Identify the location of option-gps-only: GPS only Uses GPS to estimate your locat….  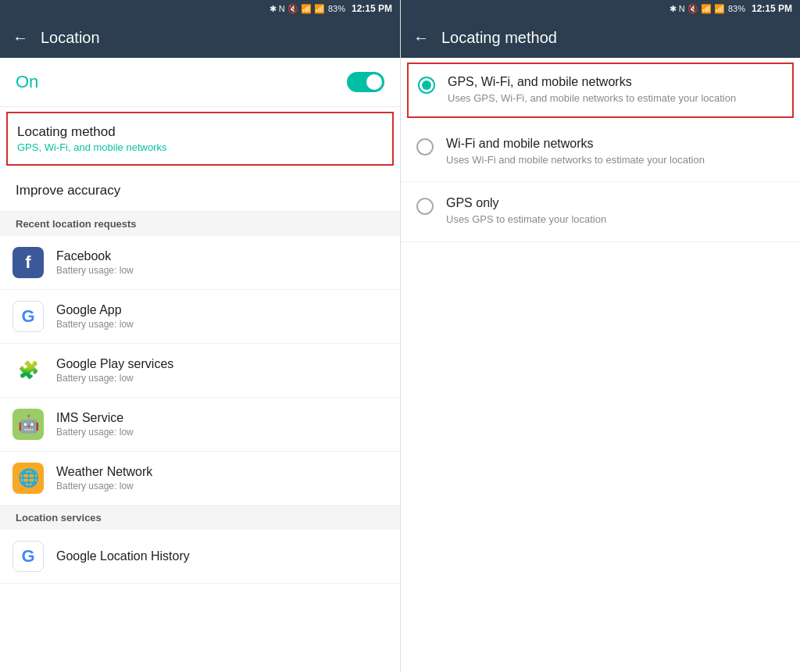
(600, 212).